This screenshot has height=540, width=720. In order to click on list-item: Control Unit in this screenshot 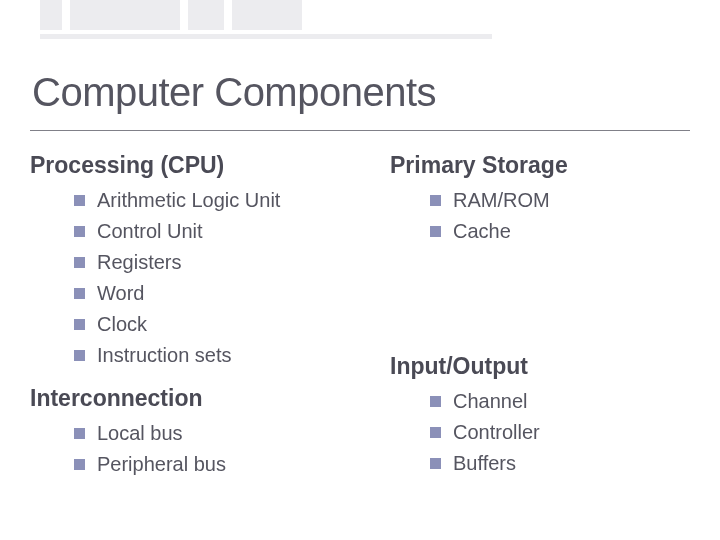, I will do `click(205, 232)`.